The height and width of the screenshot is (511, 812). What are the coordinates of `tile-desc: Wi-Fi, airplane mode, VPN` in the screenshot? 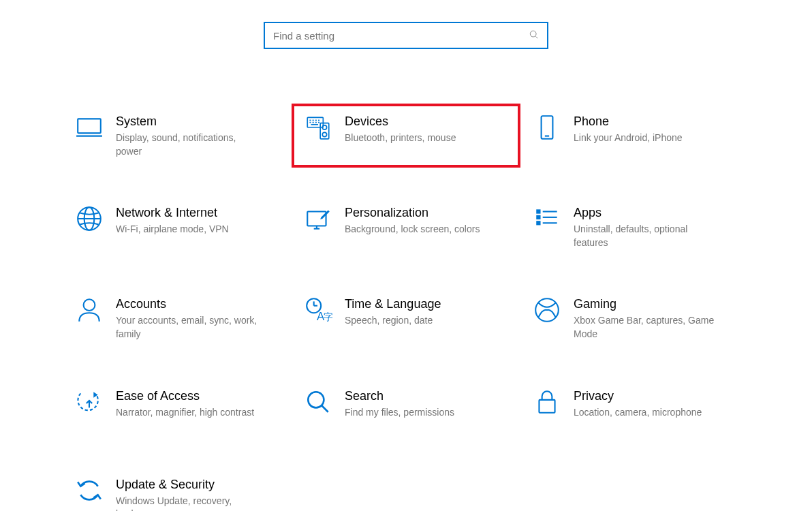 It's located at (187, 230).